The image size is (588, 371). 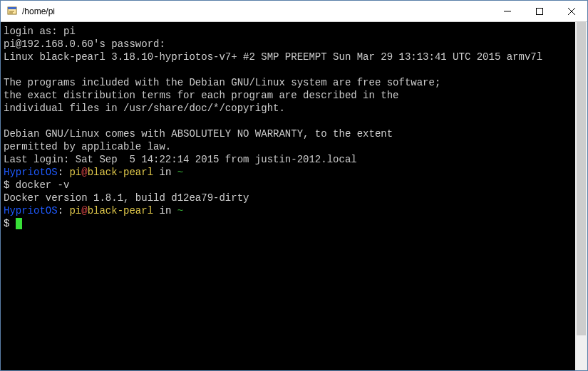 I want to click on motd-line: The programs included with the Debian GN…, so click(x=222, y=83).